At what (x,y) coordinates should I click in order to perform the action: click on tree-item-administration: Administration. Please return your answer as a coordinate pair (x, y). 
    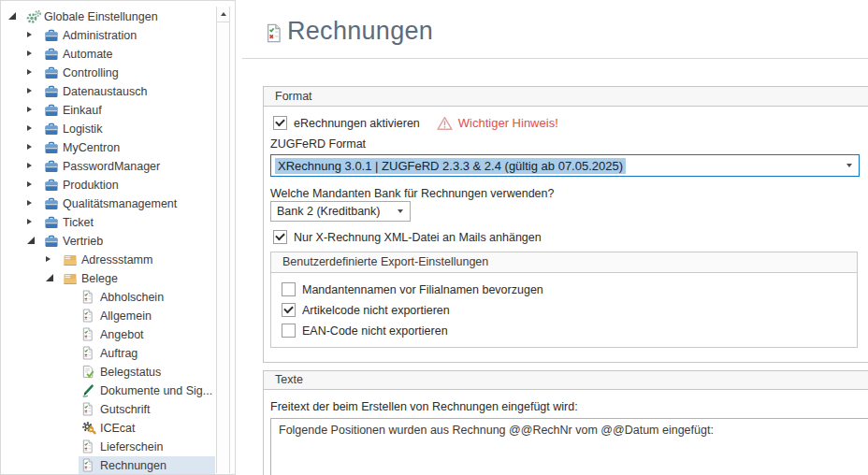
    Looking at the image, I should click on (108, 36).